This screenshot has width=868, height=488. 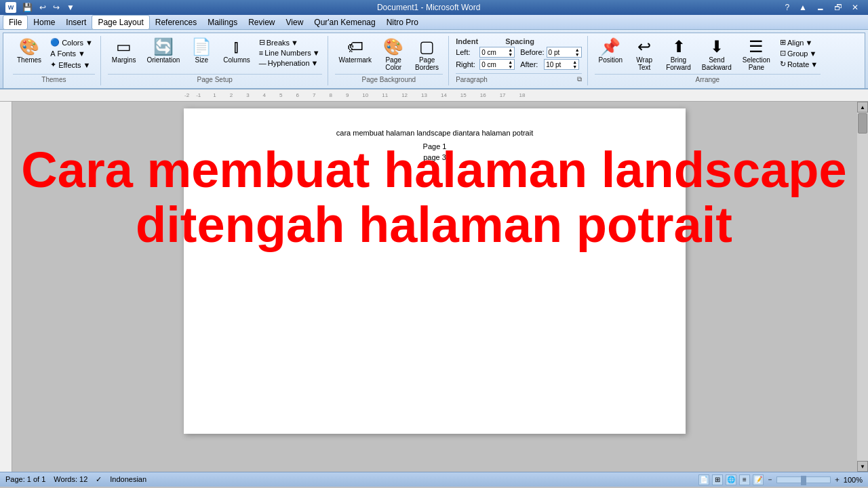 I want to click on scroll-thumb, so click(x=863, y=123).